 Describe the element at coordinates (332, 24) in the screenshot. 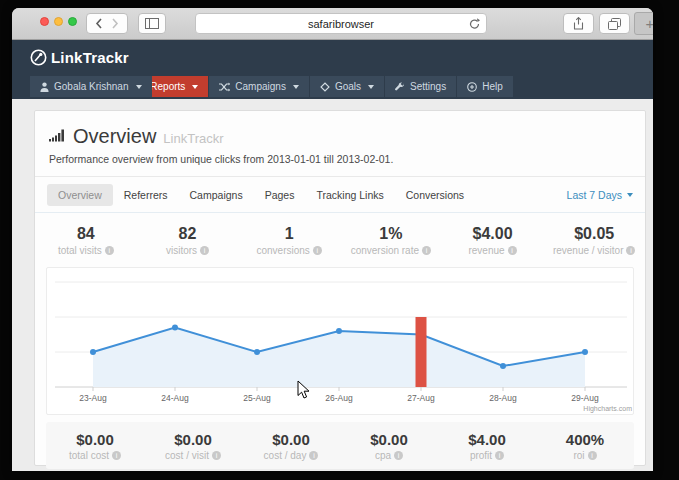

I see `browser-titlebar: safaribrowser` at that location.